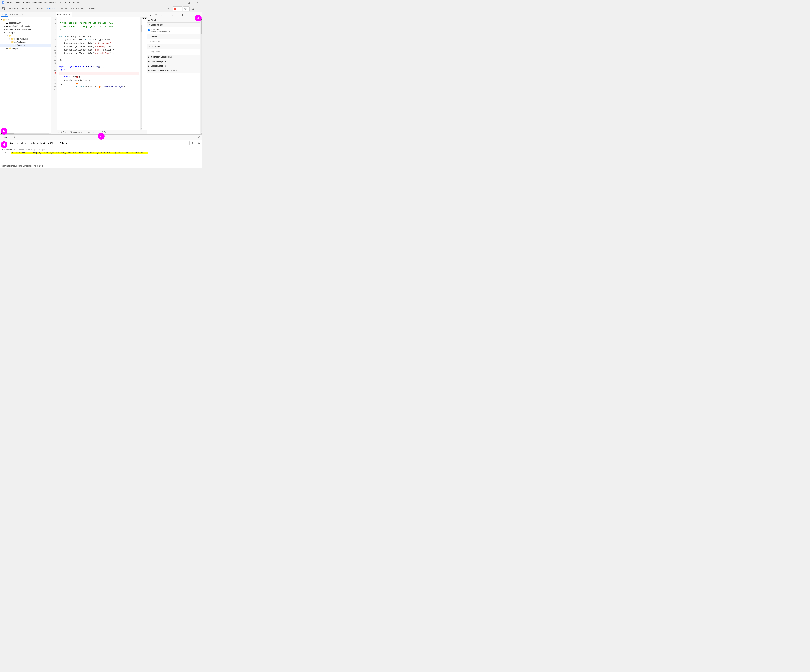 This screenshot has height=672, width=810. What do you see at coordinates (7, 137) in the screenshot?
I see `search-tab: Search ✕` at bounding box center [7, 137].